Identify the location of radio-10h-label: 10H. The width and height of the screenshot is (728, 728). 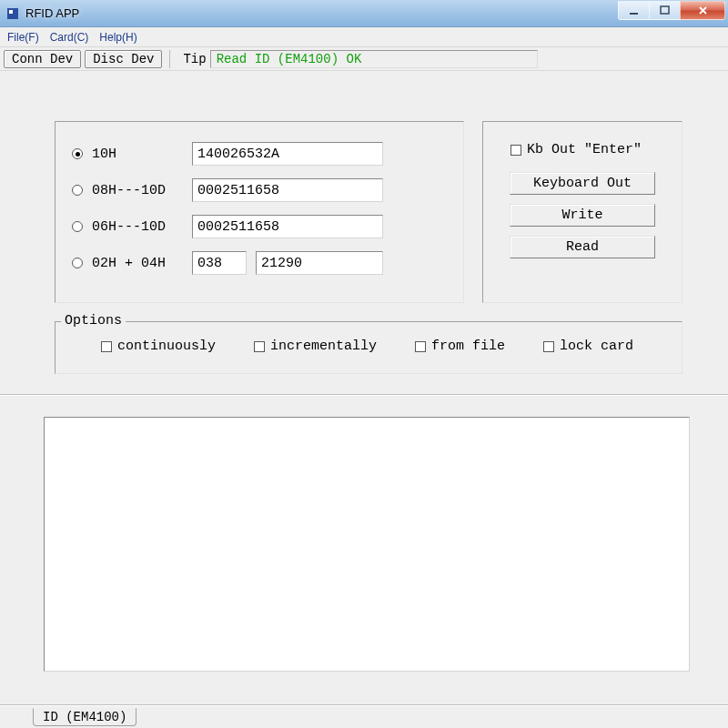
(137, 155).